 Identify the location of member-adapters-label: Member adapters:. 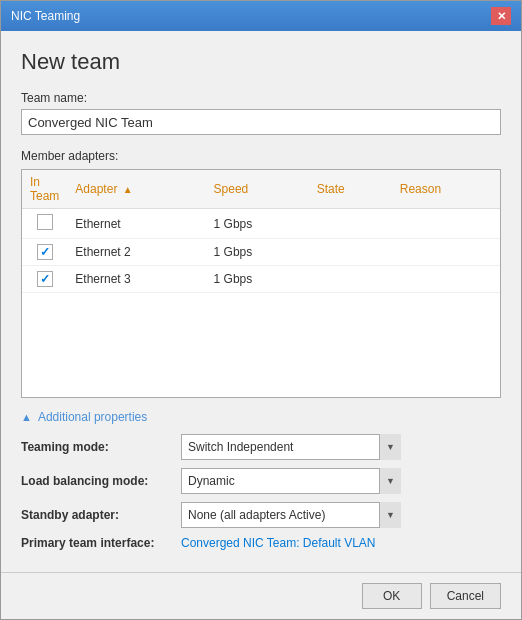
(261, 156).